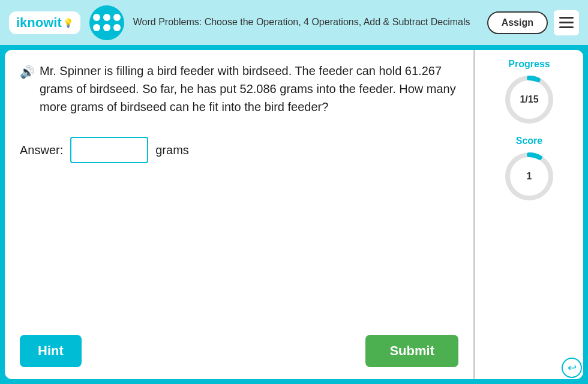 This screenshot has height=384, width=588. Describe the element at coordinates (107, 23) in the screenshot. I see `dots-grid` at that location.